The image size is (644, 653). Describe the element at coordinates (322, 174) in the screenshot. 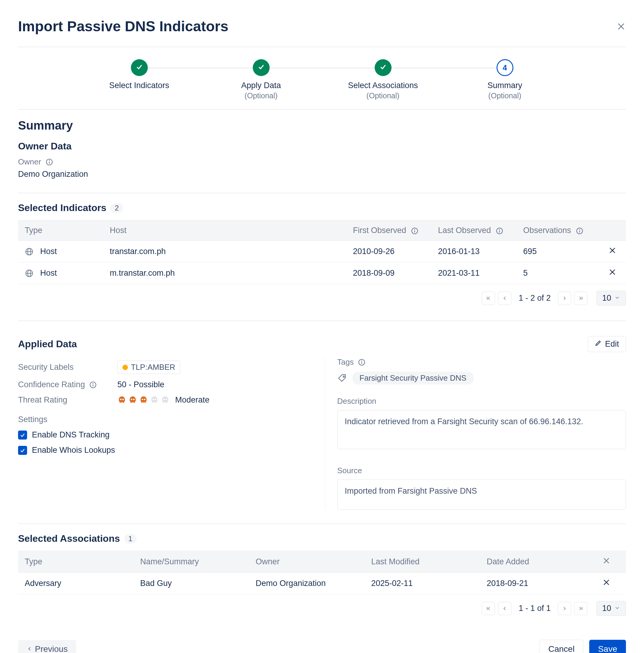

I see `owner-value: Demo Organization` at that location.